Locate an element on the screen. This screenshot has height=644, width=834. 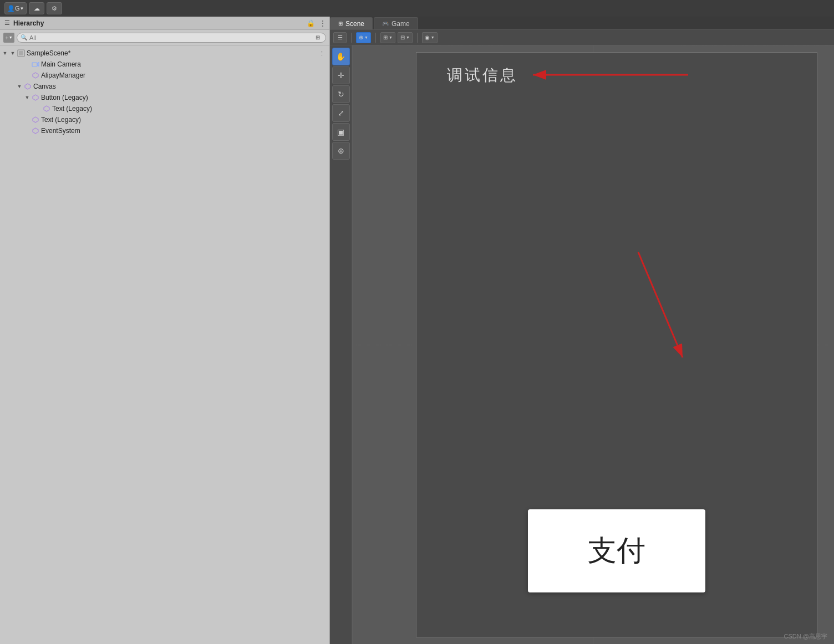
tree-item-text-legacy-1: ▶ Text (Legacy) is located at coordinates (165, 109).